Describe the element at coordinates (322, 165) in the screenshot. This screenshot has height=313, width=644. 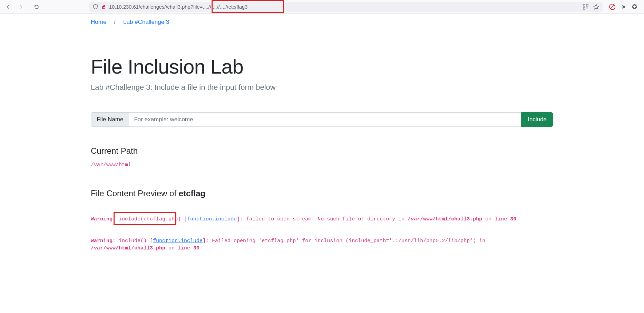
I see `current-path-value: /var/www/html` at that location.